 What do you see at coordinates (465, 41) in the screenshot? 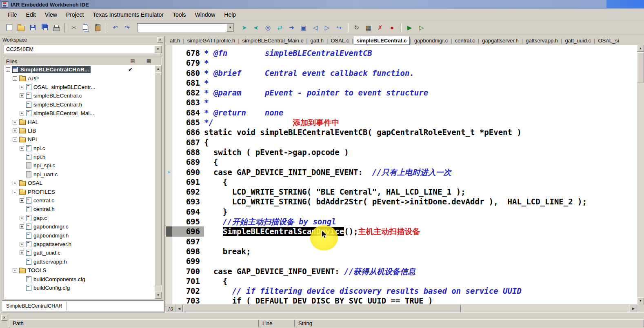
I see `editor-tab-central-c: central.c` at bounding box center [465, 41].